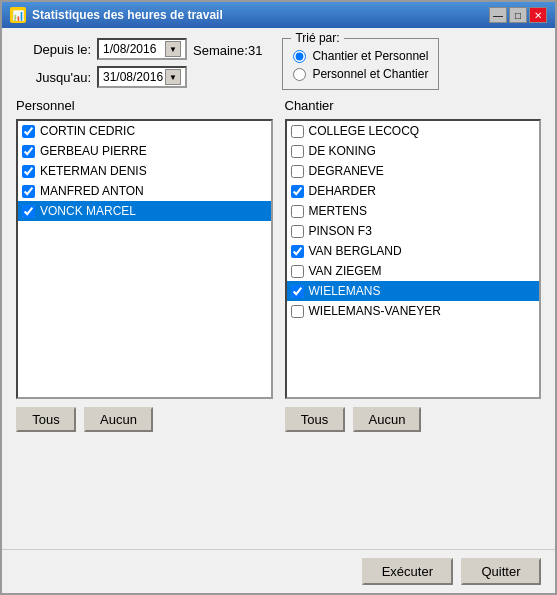 The width and height of the screenshot is (557, 595). What do you see at coordinates (144, 106) in the screenshot?
I see `personnel-header: Personnel` at bounding box center [144, 106].